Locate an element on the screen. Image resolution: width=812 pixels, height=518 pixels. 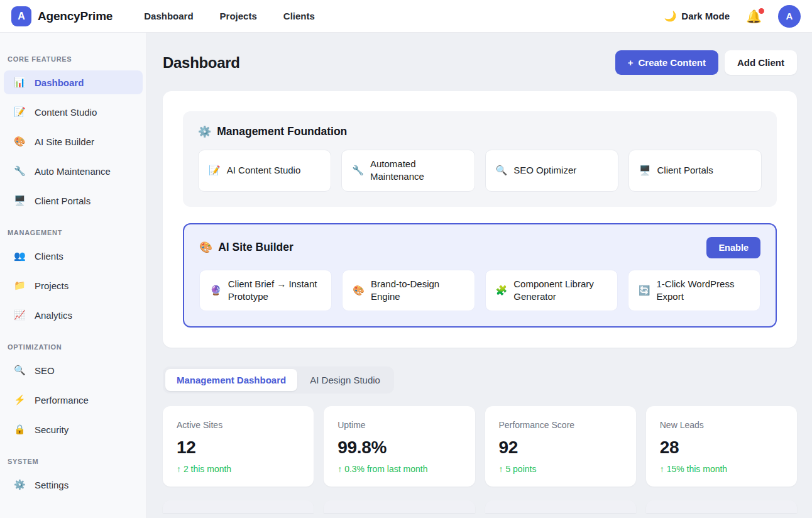
user-avatar: A is located at coordinates (789, 16).